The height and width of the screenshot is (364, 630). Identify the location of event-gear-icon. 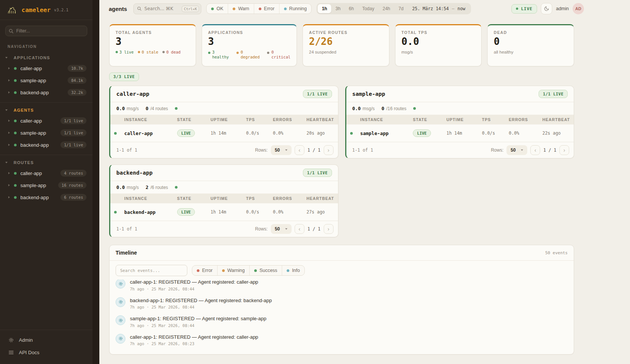
(120, 339).